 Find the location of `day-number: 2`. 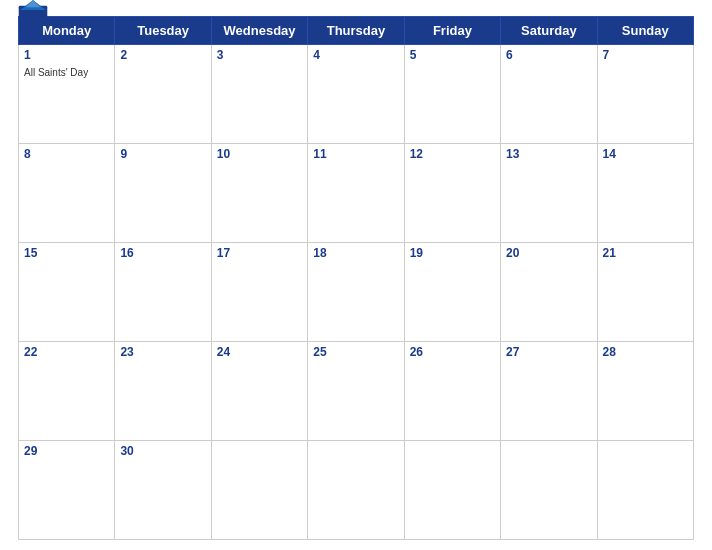

day-number: 2 is located at coordinates (162, 55).